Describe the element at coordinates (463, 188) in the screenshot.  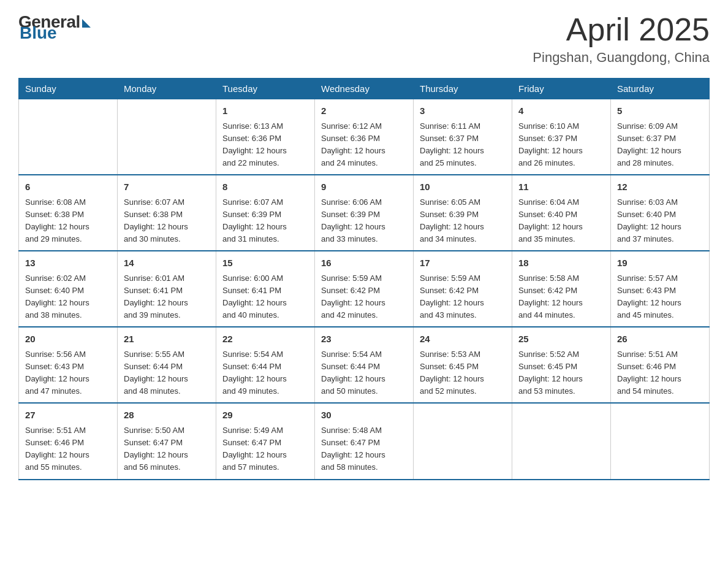
I see `day-number: 10` at that location.